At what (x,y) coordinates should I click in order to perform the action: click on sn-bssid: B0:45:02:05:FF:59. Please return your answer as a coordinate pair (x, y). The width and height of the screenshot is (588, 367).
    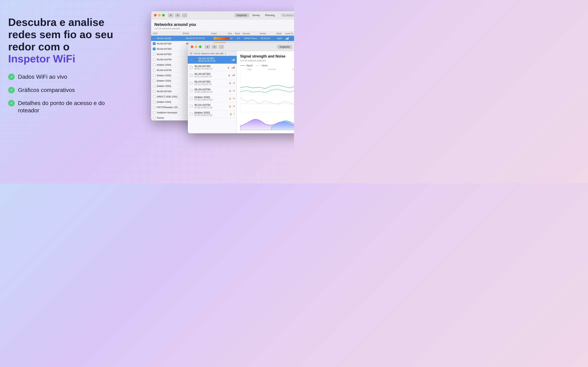
    Looking at the image, I should click on (214, 61).